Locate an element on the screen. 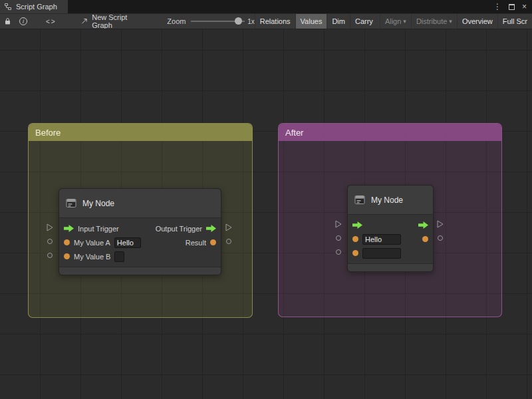 This screenshot has width=532, height=399. zoom-slider is located at coordinates (218, 21).